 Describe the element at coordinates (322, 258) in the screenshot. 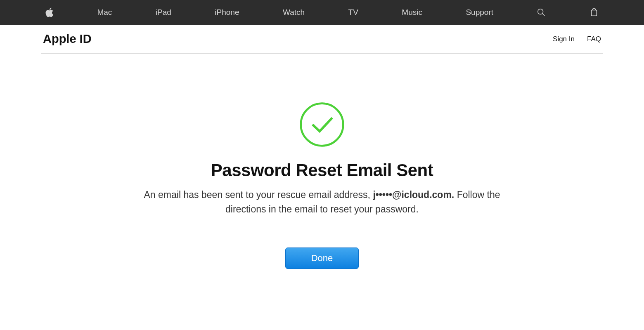

I see `done-button: Done` at that location.